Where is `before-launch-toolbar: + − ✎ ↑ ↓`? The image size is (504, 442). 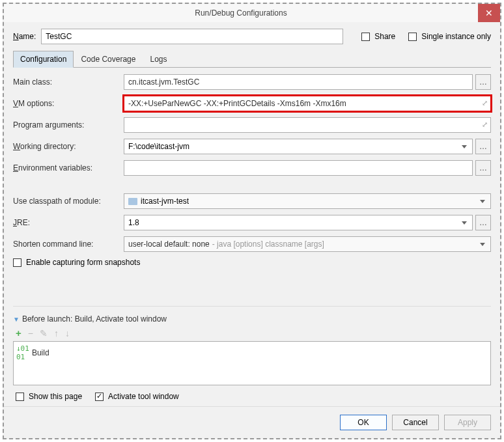 before-launch-toolbar: + − ✎ ↑ ↓ is located at coordinates (252, 333).